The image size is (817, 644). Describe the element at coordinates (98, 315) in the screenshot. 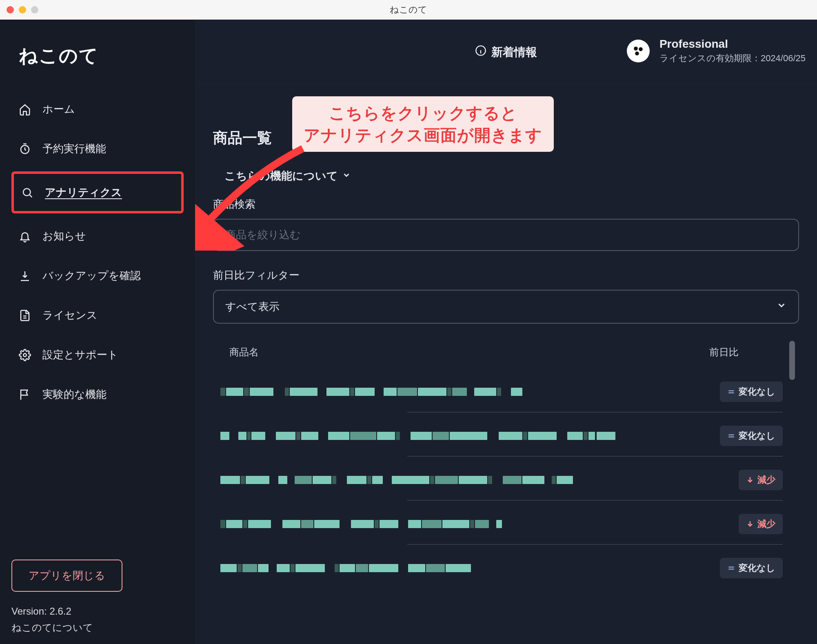

I see `sidebar-item-license: ライセンス` at that location.